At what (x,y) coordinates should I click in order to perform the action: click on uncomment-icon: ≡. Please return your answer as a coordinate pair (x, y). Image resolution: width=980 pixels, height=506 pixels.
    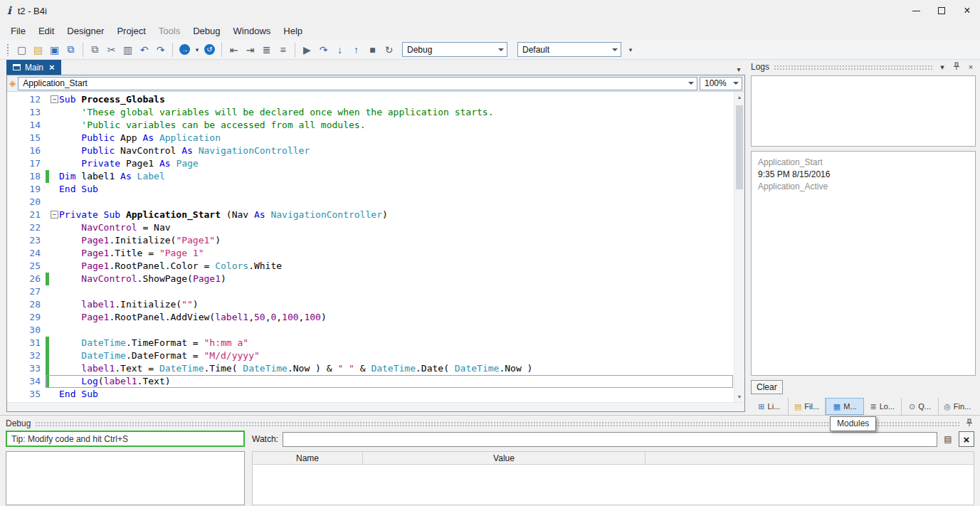
    Looking at the image, I should click on (283, 50).